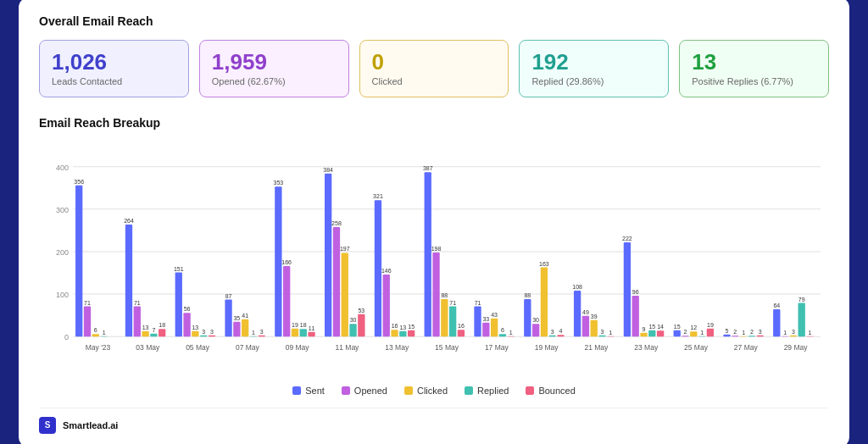 Image resolution: width=868 pixels, height=444 pixels. What do you see at coordinates (87, 302) in the screenshot?
I see `svg-text: 71` at bounding box center [87, 302].